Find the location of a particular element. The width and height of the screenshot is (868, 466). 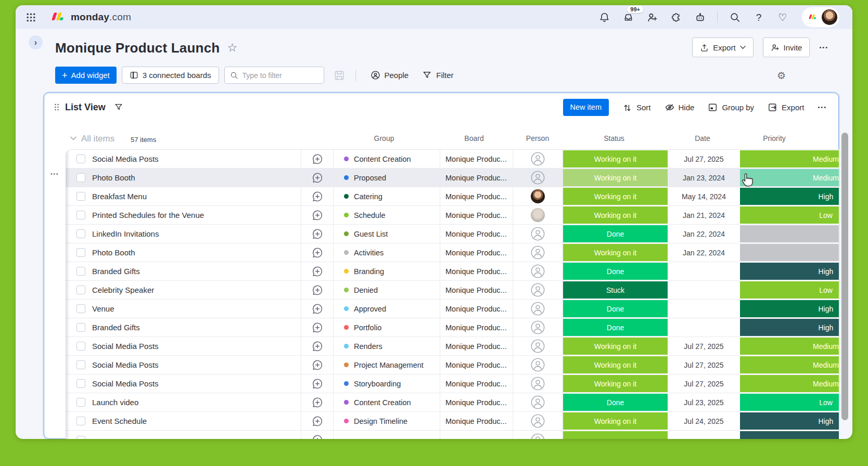

item-name: Celebrity Speaker is located at coordinates (123, 290).